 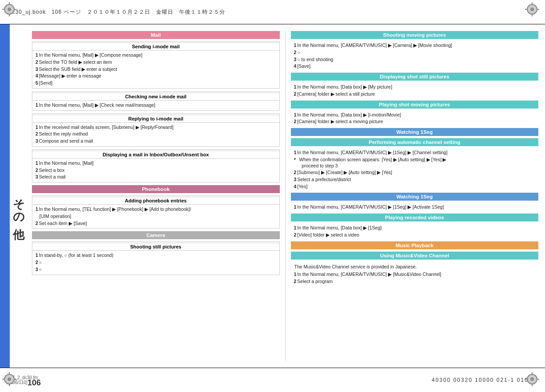 I want to click on shooting-moving-content: 1In the Normal menu, [CAMERA/TV/MUSIC] ▶…, so click(x=415, y=56).